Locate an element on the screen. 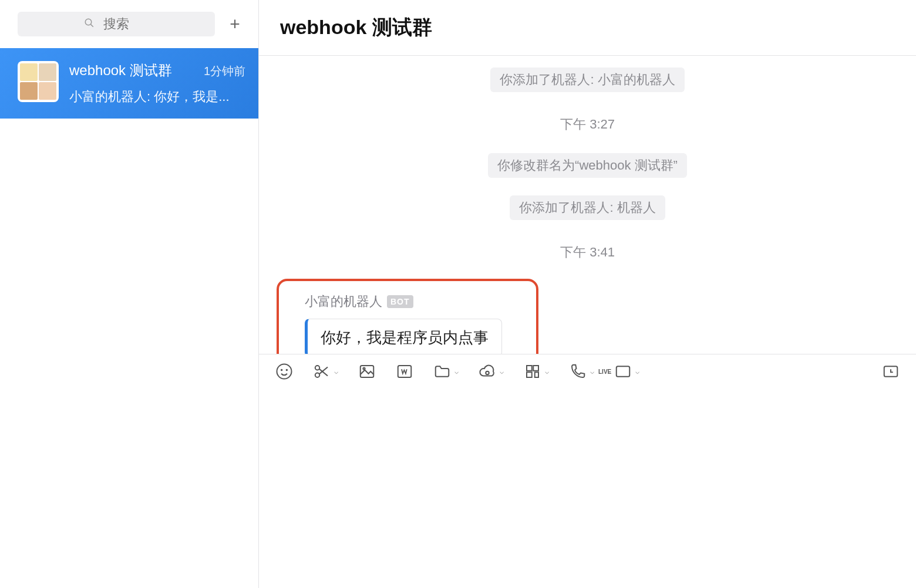 This screenshot has width=916, height=588. sidebar-header: + is located at coordinates (129, 24).